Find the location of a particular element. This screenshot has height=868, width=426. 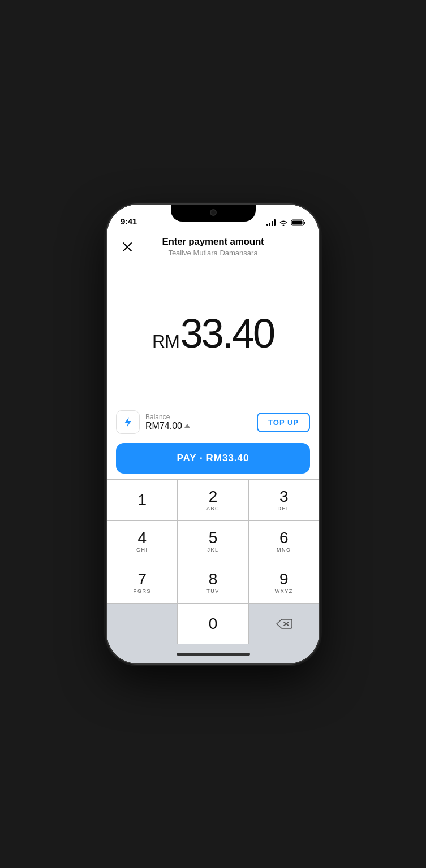

header-subtitle: Tealive Mutiara Damansara is located at coordinates (213, 253).